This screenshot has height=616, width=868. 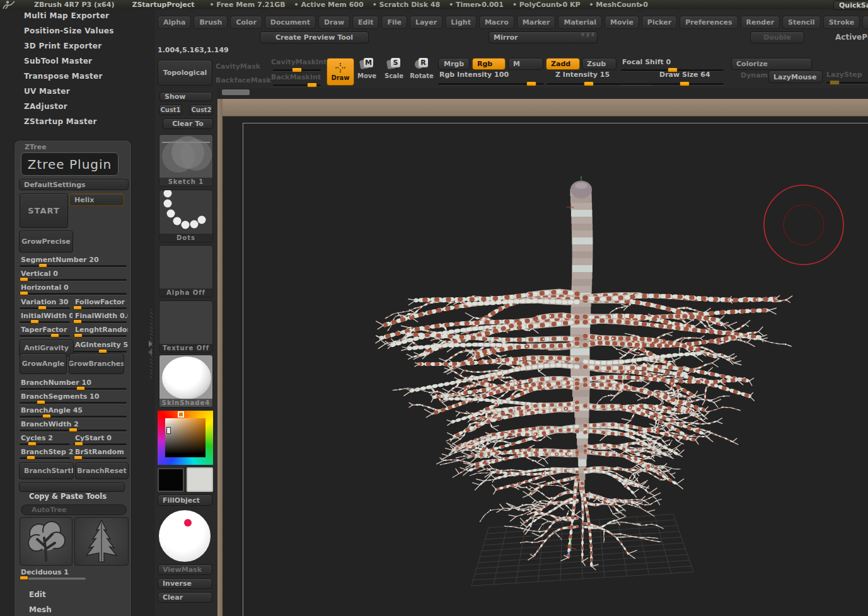 I want to click on variation-slider, so click(x=45, y=309).